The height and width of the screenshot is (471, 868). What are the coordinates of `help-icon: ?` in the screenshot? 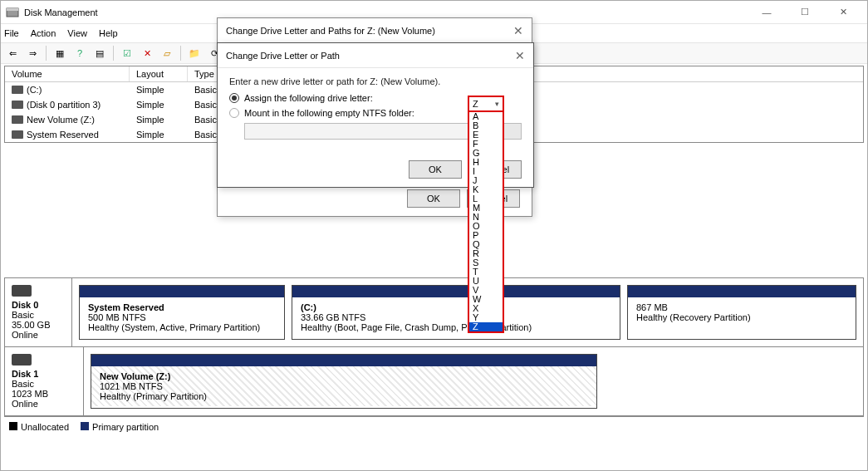 It's located at (80, 53).